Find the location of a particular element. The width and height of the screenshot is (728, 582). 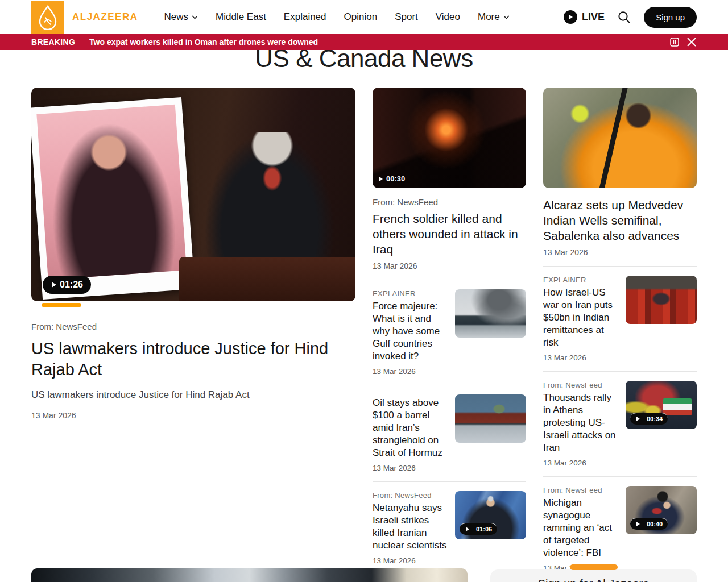

newsletter-card: Sign up for Al Jazeera is located at coordinates (594, 576).